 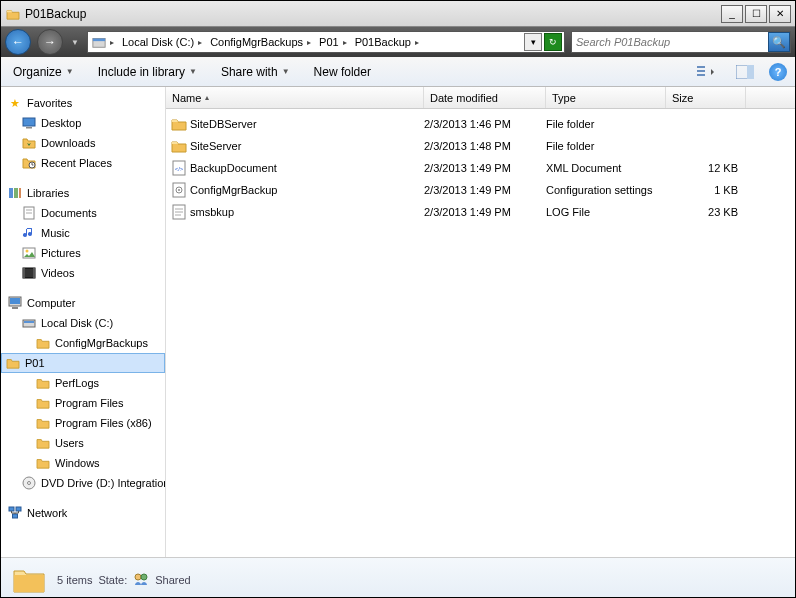 What do you see at coordinates (756, 14) in the screenshot?
I see `maximize-button: ☐` at bounding box center [756, 14].